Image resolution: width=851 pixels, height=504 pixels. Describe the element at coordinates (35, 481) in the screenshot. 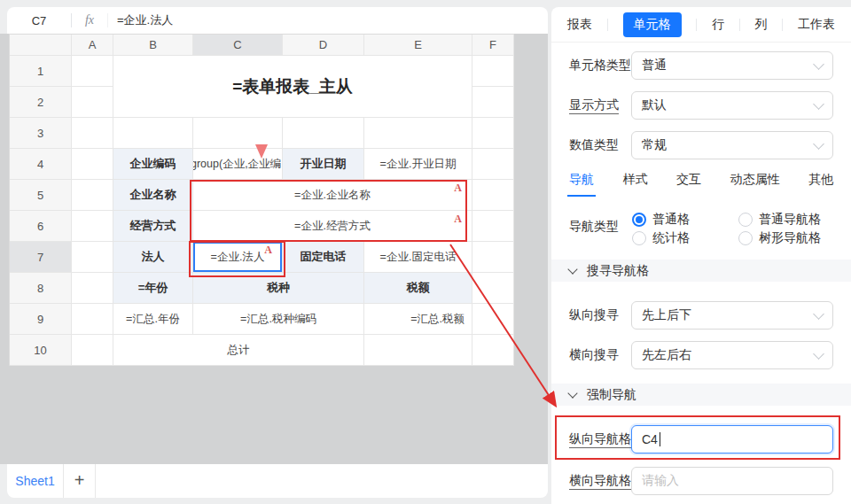

I see `sheet-tab-sheet1: Sheet1` at that location.